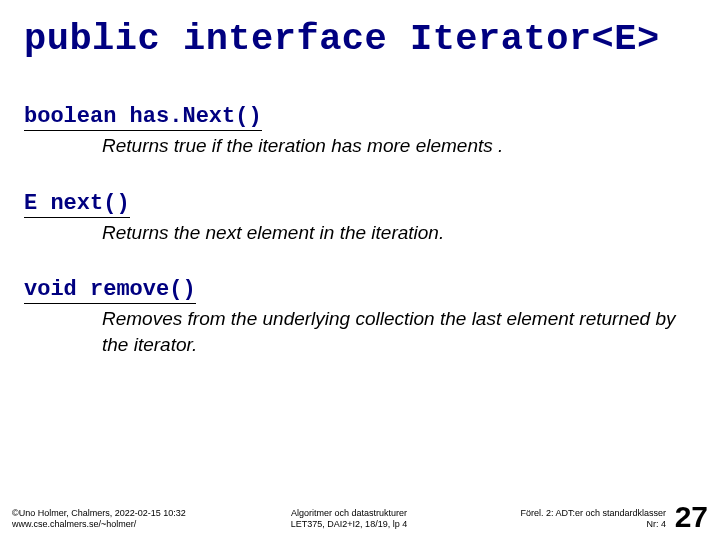  What do you see at coordinates (110, 290) in the screenshot?
I see `method-signature: void remove()` at bounding box center [110, 290].